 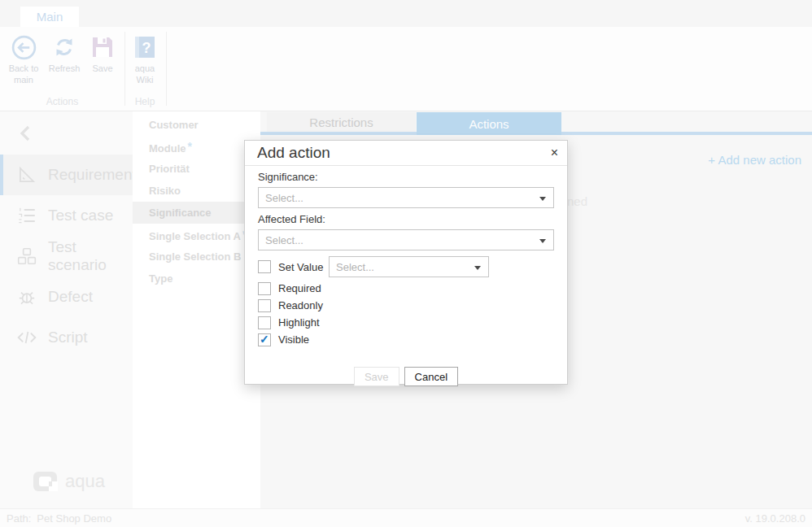 I want to click on aqua-wiki-label: aqua Wiki, so click(x=145, y=74).